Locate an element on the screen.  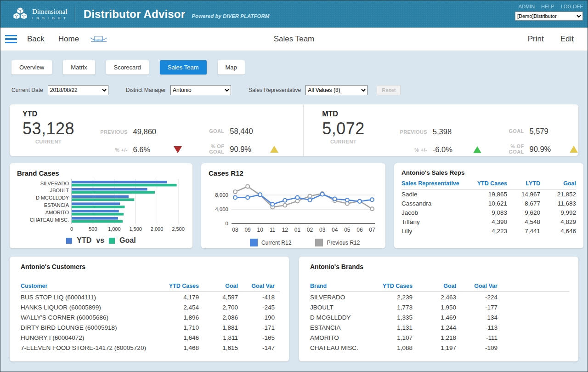
previous-r12-legend-label: Previous R12 is located at coordinates (343, 243).